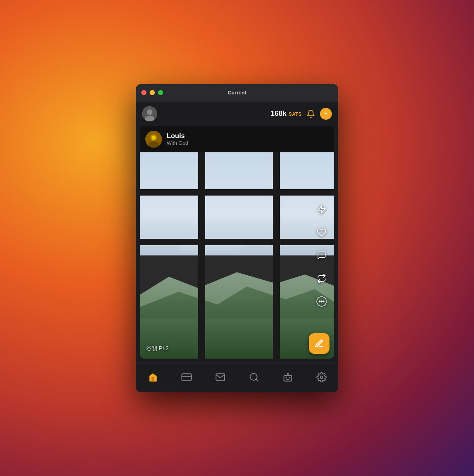 The image size is (474, 476). I want to click on app-header: 168k SATS +, so click(237, 114).